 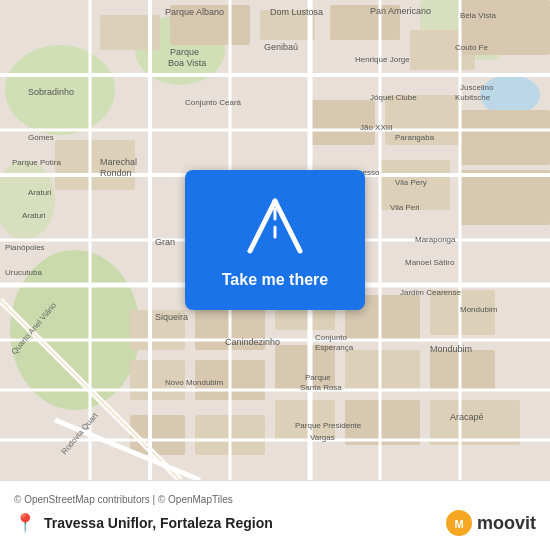 What do you see at coordinates (430, 262) in the screenshot?
I see `svg-text: Manoel Sátiro` at bounding box center [430, 262].